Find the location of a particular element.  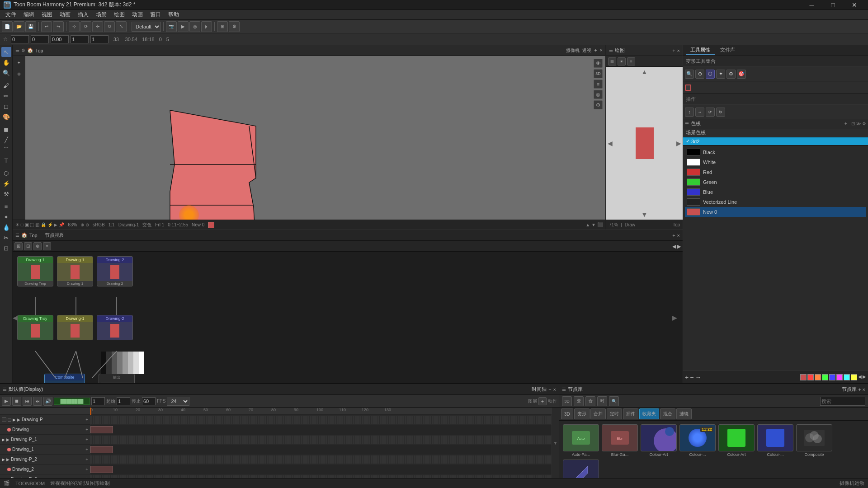

bottom-arrow-down: ▼ is located at coordinates (594, 225).